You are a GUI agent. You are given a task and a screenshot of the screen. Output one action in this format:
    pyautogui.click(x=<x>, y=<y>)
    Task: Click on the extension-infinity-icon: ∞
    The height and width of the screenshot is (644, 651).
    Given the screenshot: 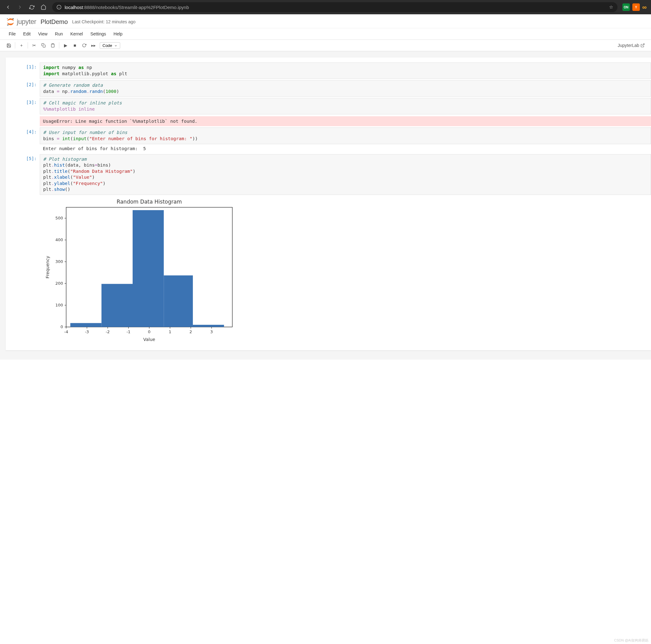 What is the action you would take?
    pyautogui.click(x=644, y=7)
    